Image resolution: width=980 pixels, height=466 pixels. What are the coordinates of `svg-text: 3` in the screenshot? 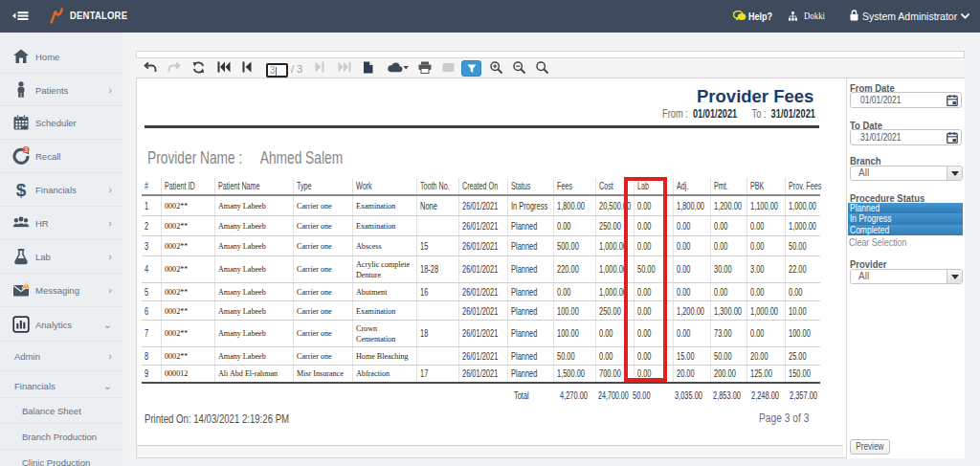 It's located at (26, 149).